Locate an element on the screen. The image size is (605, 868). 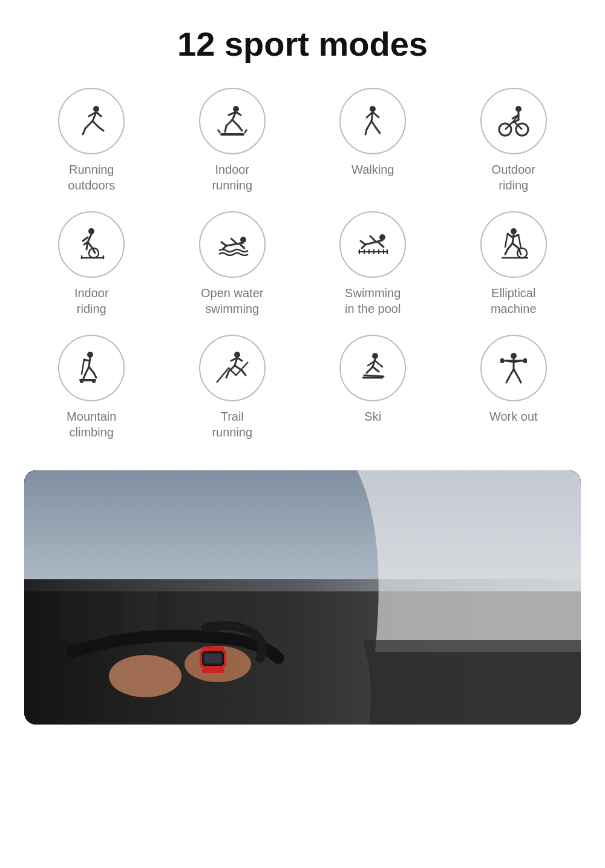
sport-icon-walking is located at coordinates (373, 121).